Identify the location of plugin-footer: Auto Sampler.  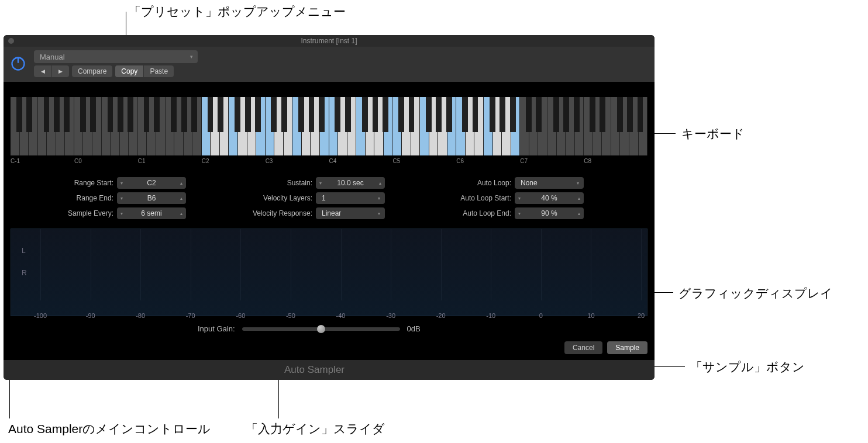
(329, 370).